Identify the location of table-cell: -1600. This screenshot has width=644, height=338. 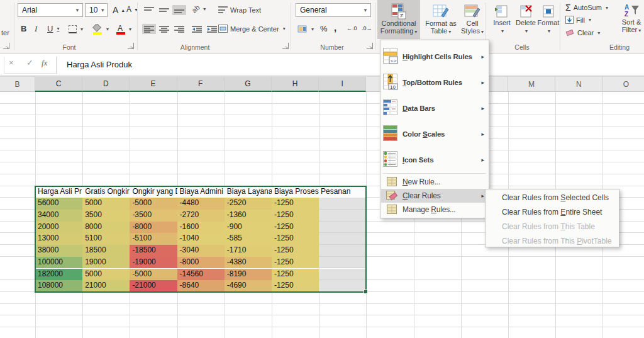
(201, 228).